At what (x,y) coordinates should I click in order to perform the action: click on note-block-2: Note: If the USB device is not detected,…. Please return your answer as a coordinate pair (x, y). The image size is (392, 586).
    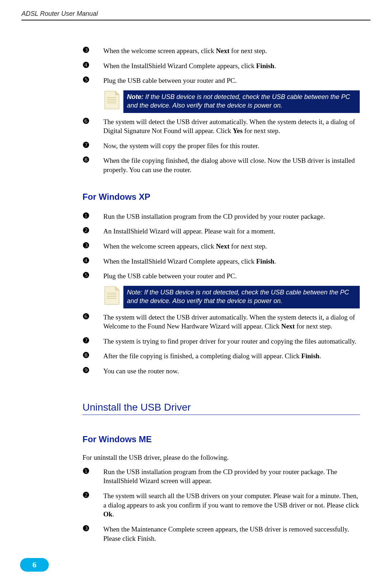
    Looking at the image, I should click on (232, 297).